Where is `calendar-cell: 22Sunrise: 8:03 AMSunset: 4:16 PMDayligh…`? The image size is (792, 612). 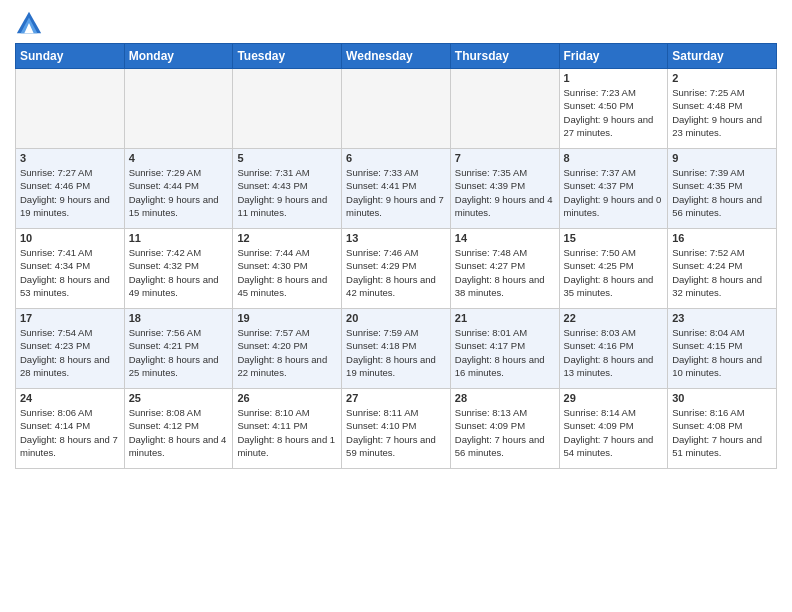
calendar-cell: 22Sunrise: 8:03 AMSunset: 4:16 PMDayligh… is located at coordinates (614, 349).